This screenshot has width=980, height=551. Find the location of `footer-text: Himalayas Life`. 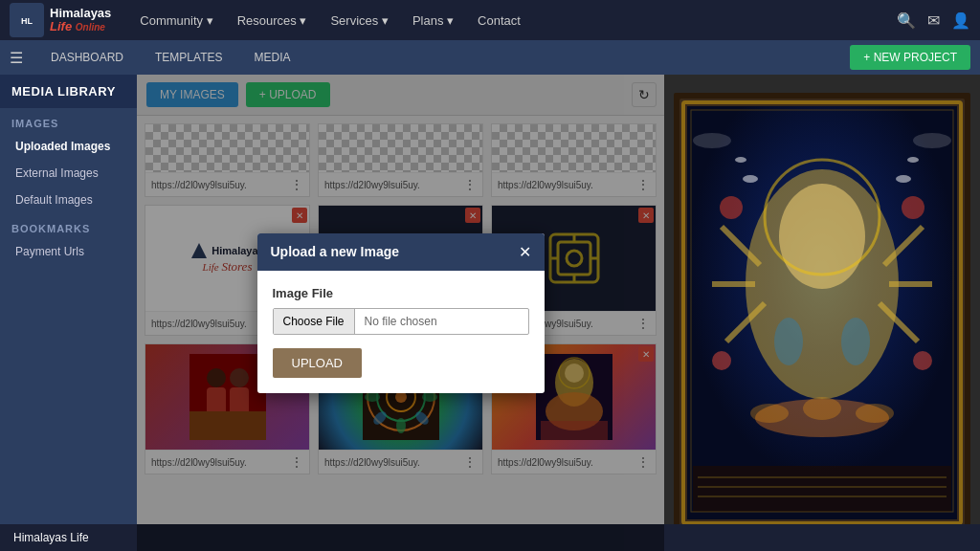

footer-text: Himalayas Life is located at coordinates (52, 538).